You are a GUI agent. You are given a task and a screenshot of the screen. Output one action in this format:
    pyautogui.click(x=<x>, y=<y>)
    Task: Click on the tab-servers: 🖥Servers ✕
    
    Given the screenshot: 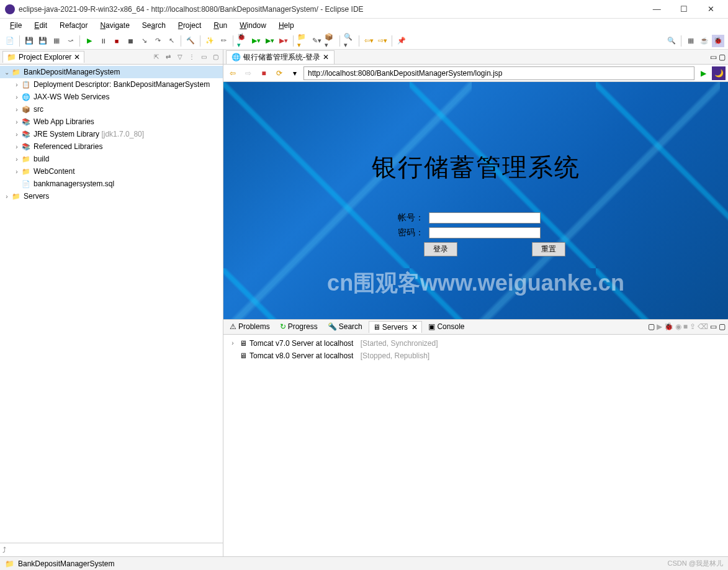 What is the action you would take?
    pyautogui.click(x=396, y=327)
    